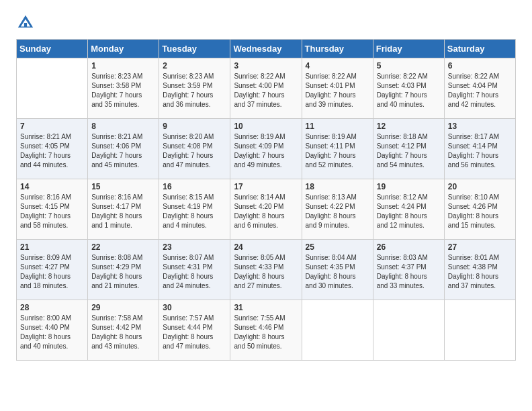 The height and width of the screenshot is (411, 532). What do you see at coordinates (408, 89) in the screenshot?
I see `calendar-cell: 5Sunrise: 8:22 AM Sunset: 4:03 PM Daylig…` at bounding box center [408, 89].